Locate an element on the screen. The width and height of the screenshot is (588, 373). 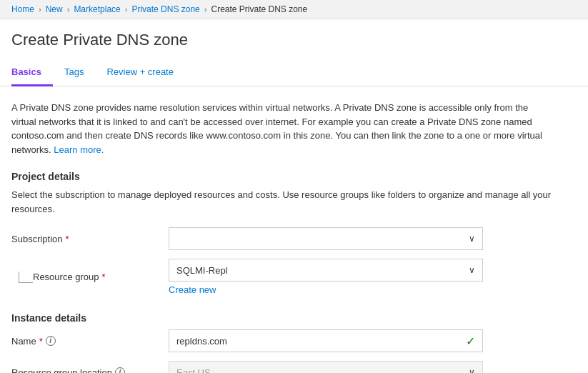
tab-basics: Basics is located at coordinates (32, 74).